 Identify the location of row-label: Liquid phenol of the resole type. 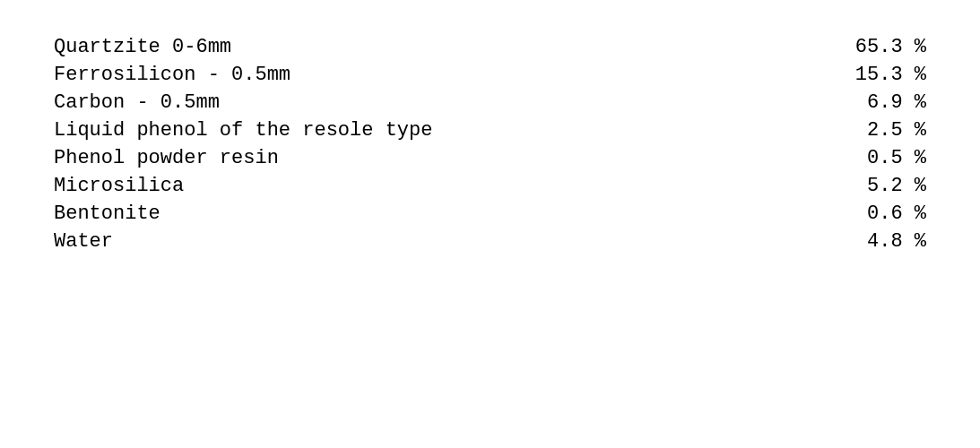
(243, 131).